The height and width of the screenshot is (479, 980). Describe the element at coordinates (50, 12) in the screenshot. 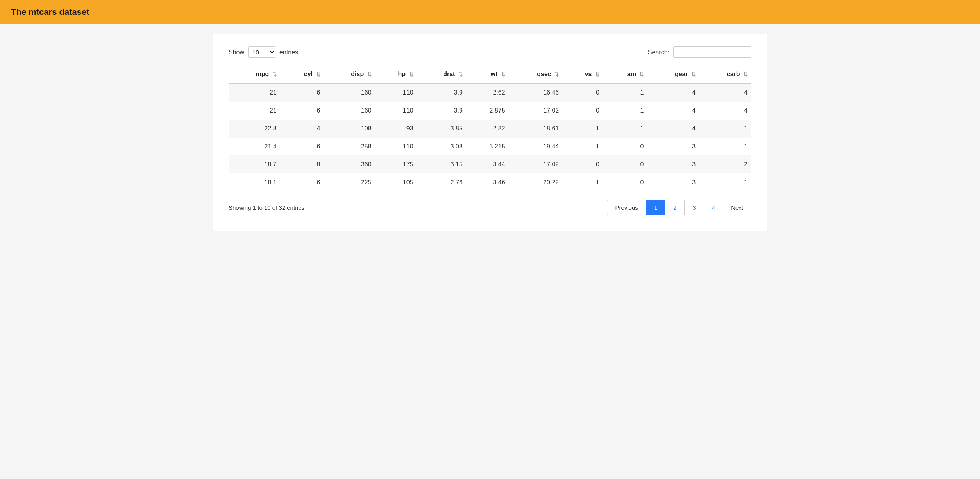

I see `app-title: The mtcars dataset` at that location.